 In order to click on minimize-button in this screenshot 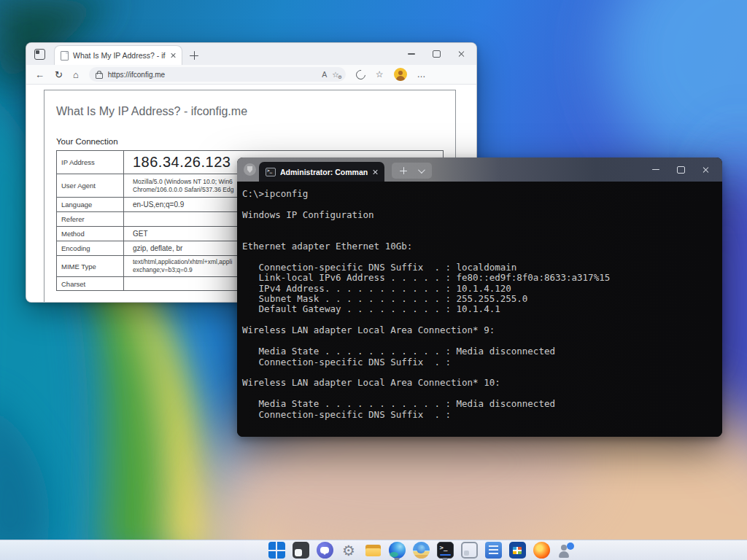, I will do `click(411, 54)`.